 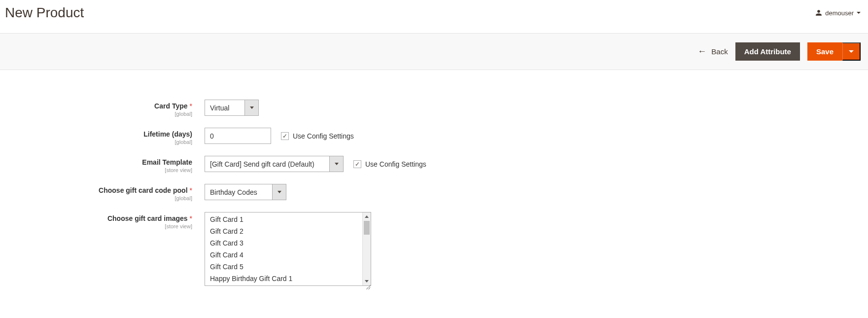 I want to click on save-button: Save, so click(x=825, y=51).